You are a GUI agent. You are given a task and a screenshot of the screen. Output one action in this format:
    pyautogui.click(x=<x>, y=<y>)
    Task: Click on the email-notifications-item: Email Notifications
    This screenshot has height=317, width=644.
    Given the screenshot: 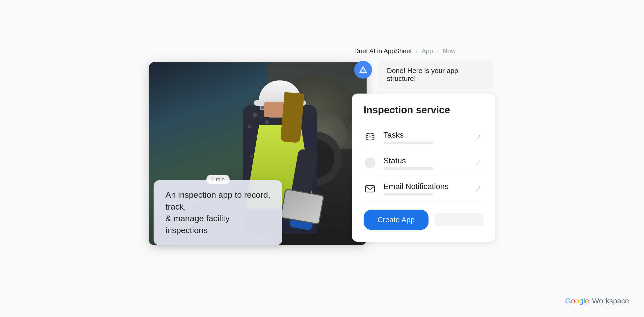 What is the action you would take?
    pyautogui.click(x=424, y=189)
    